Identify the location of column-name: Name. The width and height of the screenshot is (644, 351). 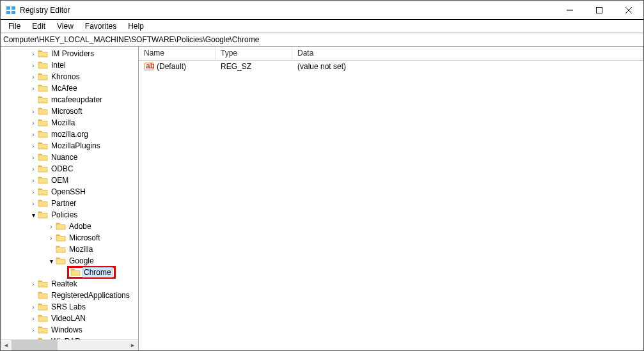
(177, 54).